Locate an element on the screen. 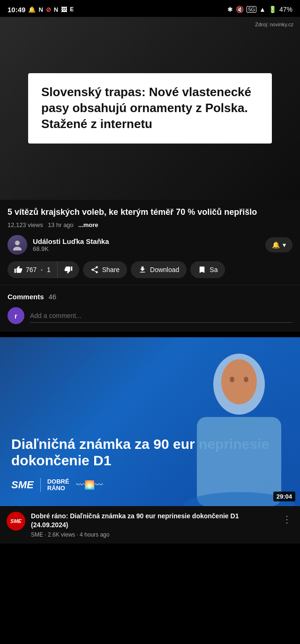  channel-name: Události Luďka Staňka is located at coordinates (71, 241).